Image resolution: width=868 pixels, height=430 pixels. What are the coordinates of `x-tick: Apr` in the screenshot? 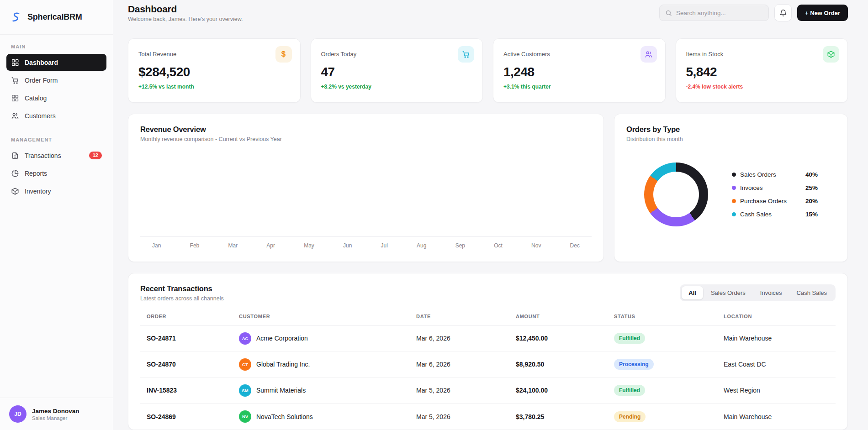 It's located at (270, 246).